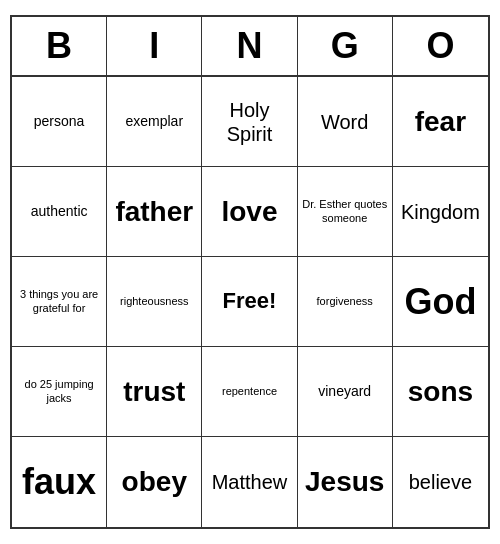 This screenshot has width=500, height=544. What do you see at coordinates (59, 482) in the screenshot?
I see `cell-text: faux` at bounding box center [59, 482].